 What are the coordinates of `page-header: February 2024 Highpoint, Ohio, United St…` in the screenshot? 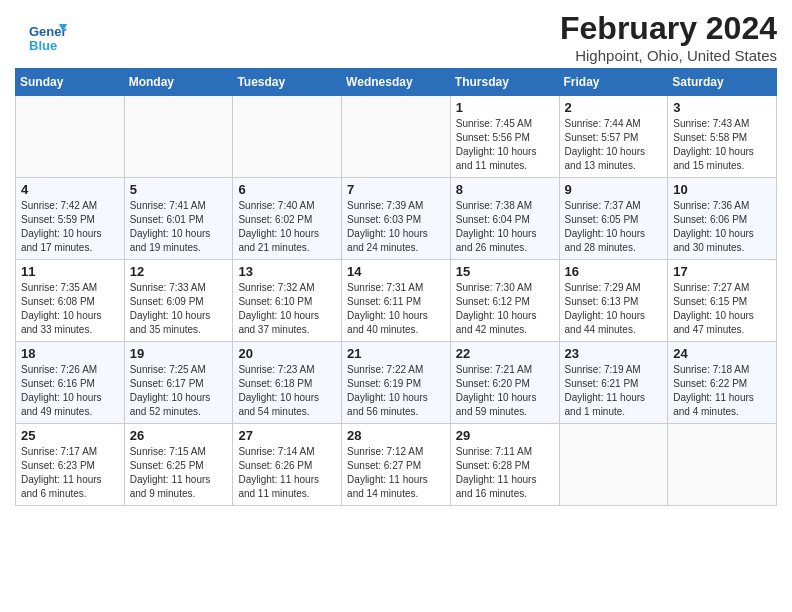 It's located at (396, 37).